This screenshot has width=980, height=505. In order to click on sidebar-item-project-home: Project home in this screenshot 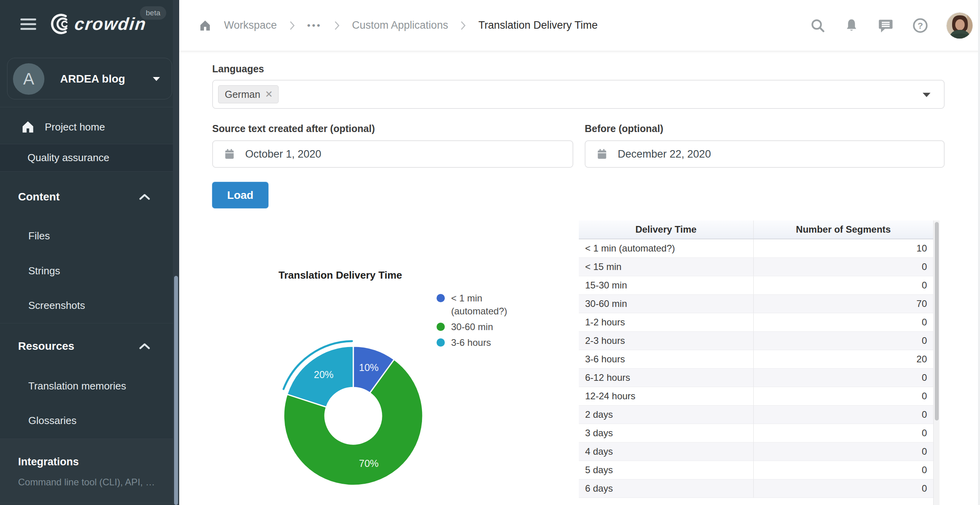, I will do `click(86, 127)`.